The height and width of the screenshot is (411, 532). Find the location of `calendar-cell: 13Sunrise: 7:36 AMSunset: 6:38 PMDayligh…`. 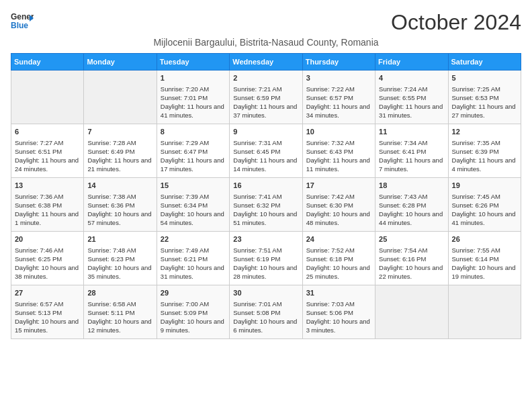

calendar-cell: 13Sunrise: 7:36 AMSunset: 6:38 PMDayligh… is located at coordinates (48, 205).